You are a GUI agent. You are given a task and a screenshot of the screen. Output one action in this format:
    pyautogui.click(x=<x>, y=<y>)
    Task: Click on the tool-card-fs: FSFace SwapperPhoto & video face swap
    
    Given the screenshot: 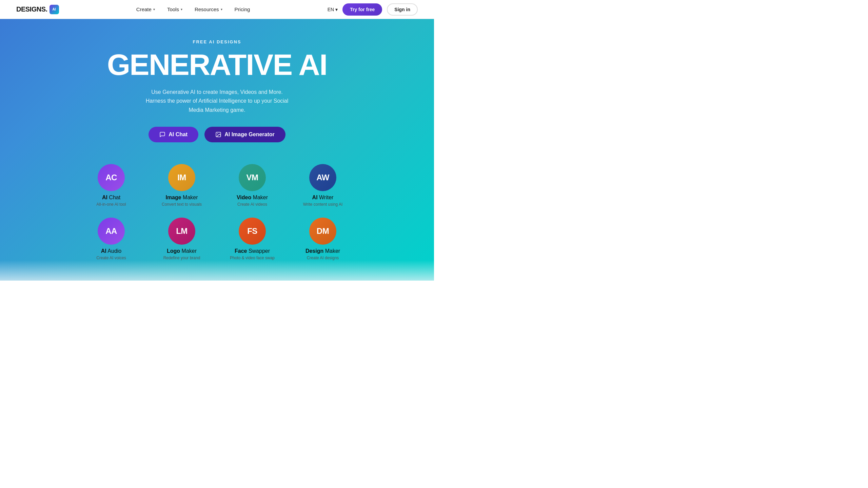 What is the action you would take?
    pyautogui.click(x=252, y=239)
    